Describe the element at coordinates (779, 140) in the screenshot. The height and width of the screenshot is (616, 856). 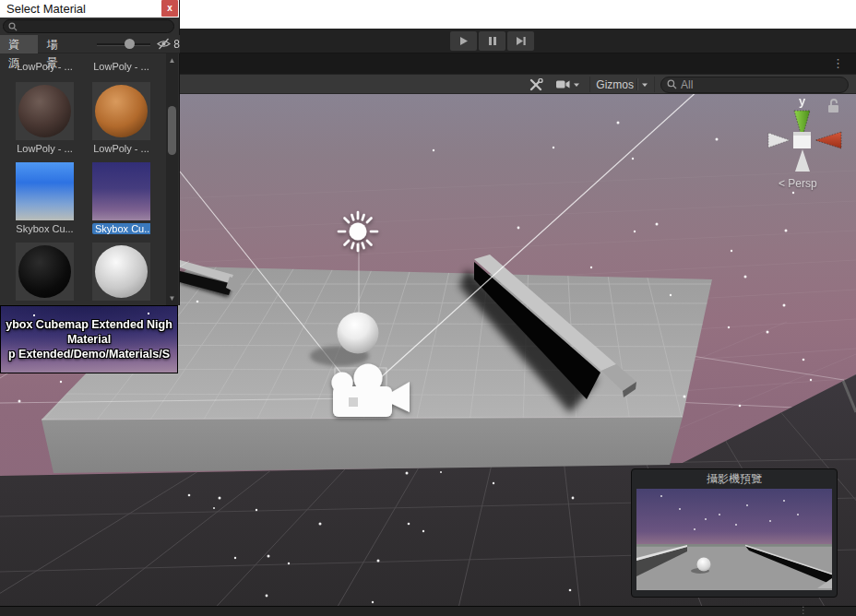
I see `axis-negx-cone` at that location.